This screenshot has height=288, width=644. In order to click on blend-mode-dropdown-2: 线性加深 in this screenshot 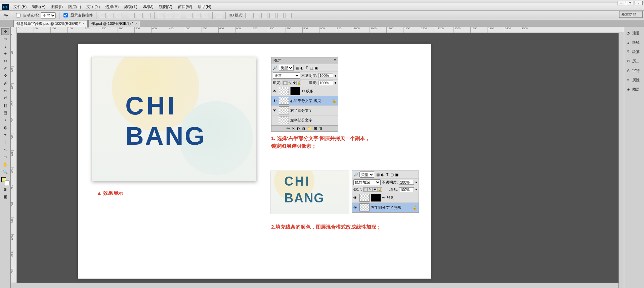, I will do `click(367, 182)`.